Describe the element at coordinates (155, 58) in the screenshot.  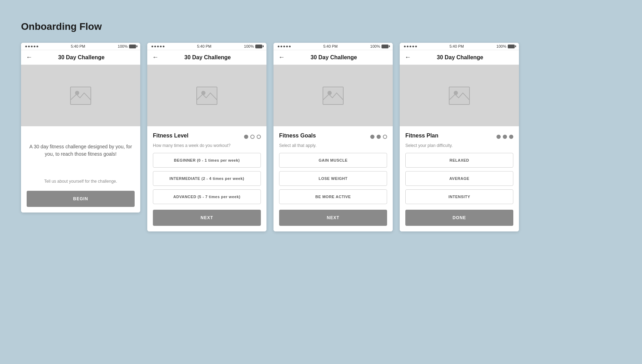
I see `back-button-2: ←` at that location.